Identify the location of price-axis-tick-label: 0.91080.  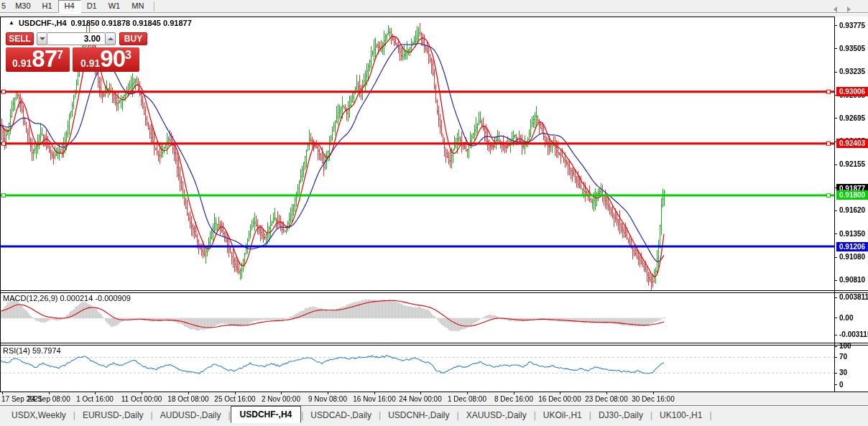
(852, 257).